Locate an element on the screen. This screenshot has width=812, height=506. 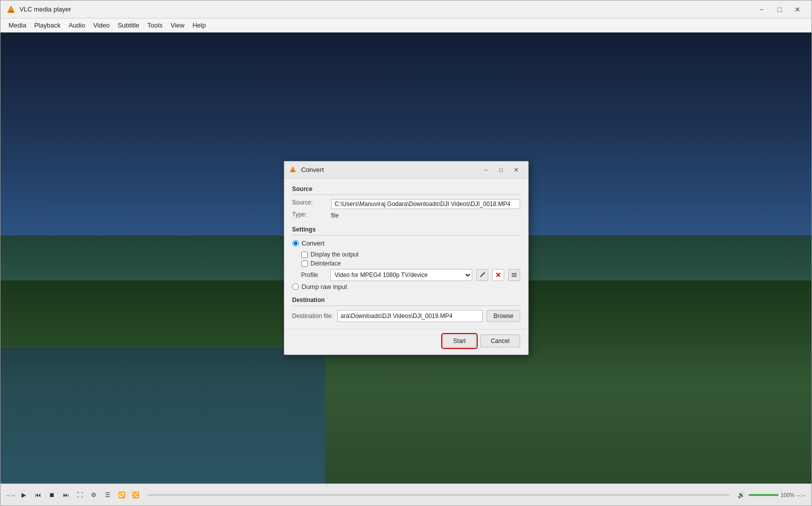
dialog-vlc-icon is located at coordinates (293, 170).